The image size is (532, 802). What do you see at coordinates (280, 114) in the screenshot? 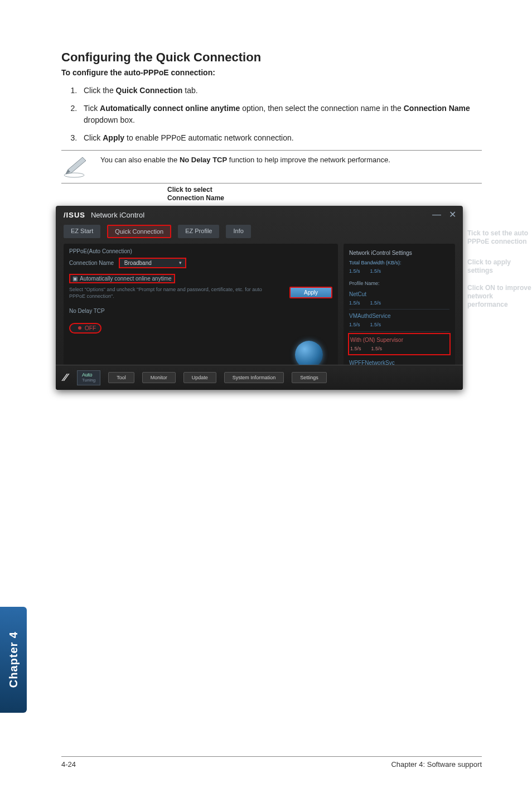
I see `step-2: Tick Automatically connect online anytim…` at bounding box center [280, 114].